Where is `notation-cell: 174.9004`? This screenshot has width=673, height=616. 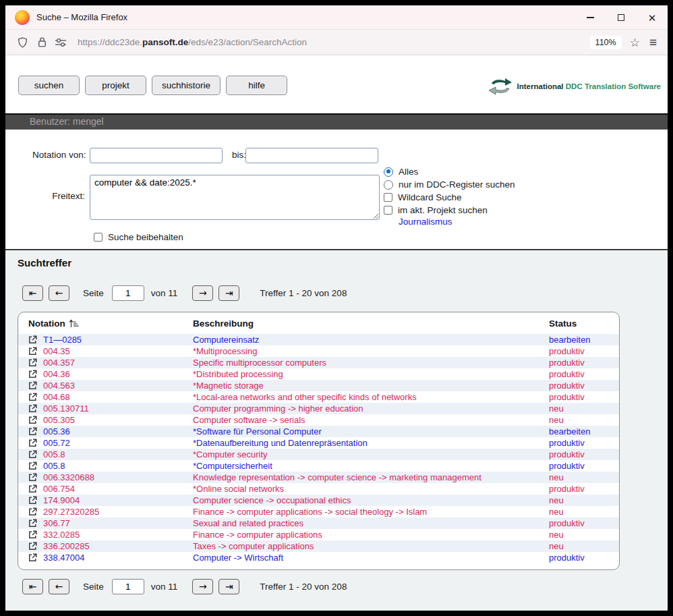 notation-cell: 174.9004 is located at coordinates (118, 501).